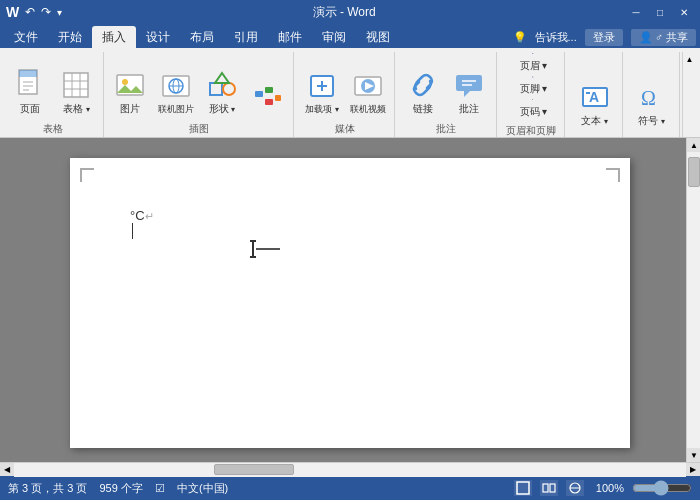 This screenshot has width=700, height=500. I want to click on redo-button: ↷, so click(46, 12).